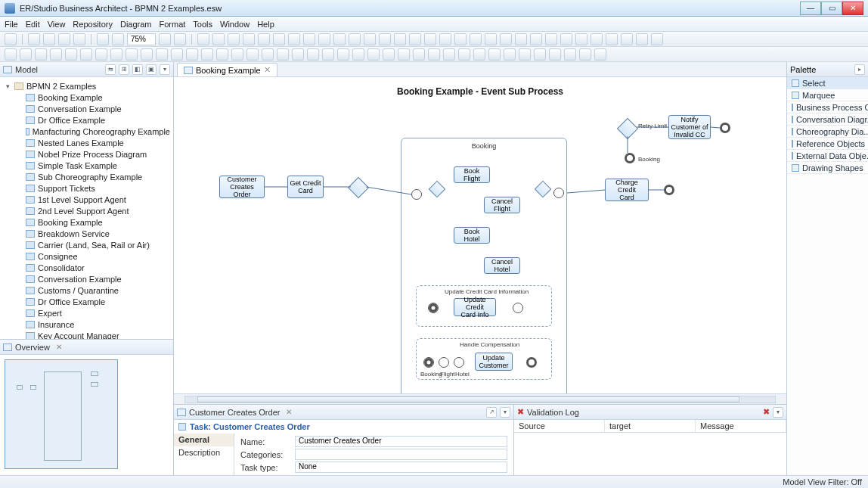 The image size is (868, 488). What do you see at coordinates (266, 24) in the screenshot?
I see `menu-help: Help` at bounding box center [266, 24].